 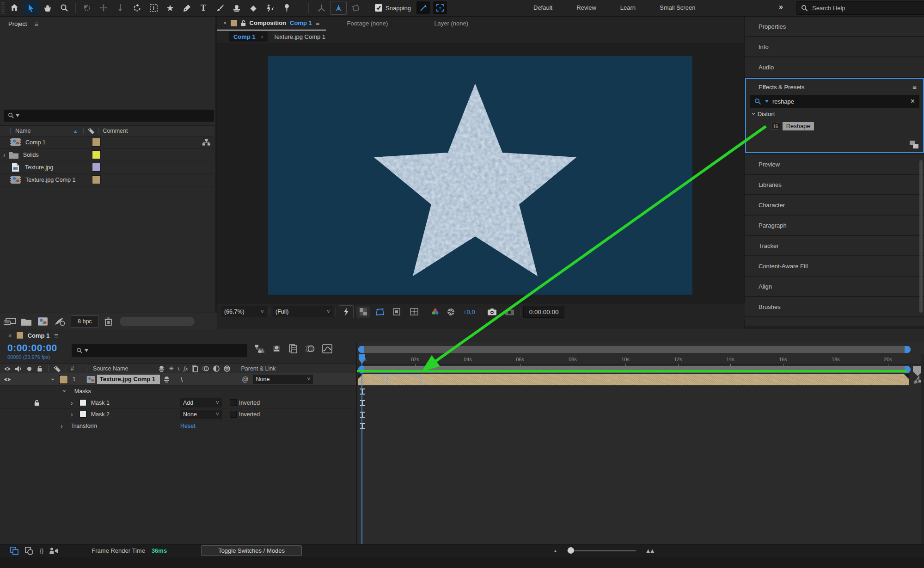 What do you see at coordinates (914, 144) in the screenshot?
I see `new-panel-corner-icon` at bounding box center [914, 144].